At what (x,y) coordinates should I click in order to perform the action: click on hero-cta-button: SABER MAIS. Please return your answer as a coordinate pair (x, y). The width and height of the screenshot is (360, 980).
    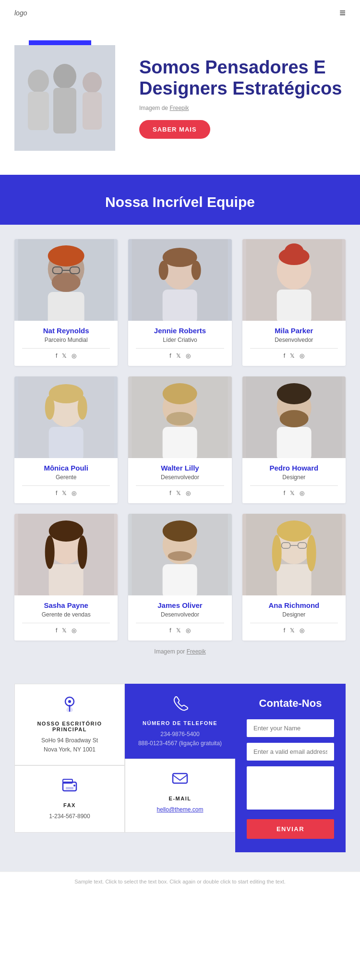
    Looking at the image, I should click on (175, 130).